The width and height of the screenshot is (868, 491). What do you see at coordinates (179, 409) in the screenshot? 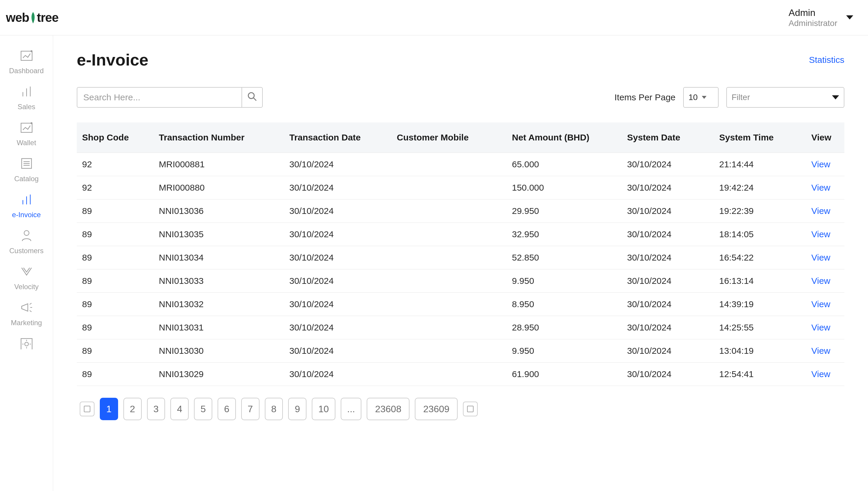
I see `pagination-page: 4` at bounding box center [179, 409].